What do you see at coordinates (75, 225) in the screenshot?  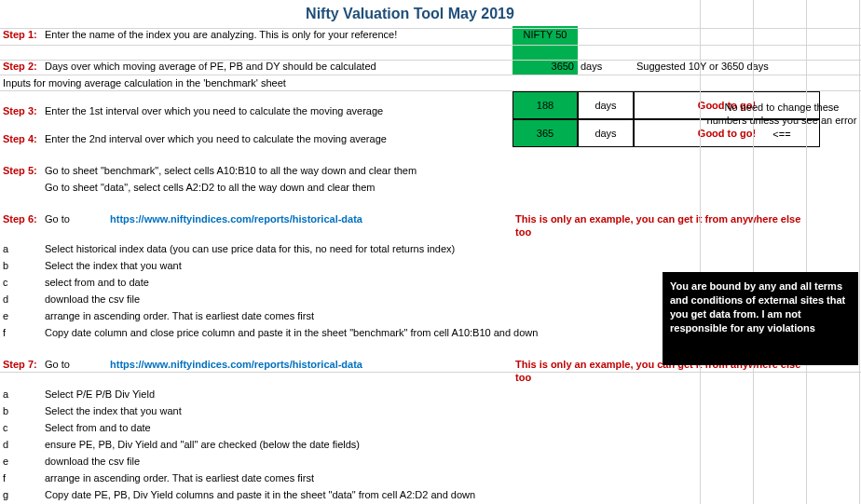 I see `step6-goto: Go to` at bounding box center [75, 225].